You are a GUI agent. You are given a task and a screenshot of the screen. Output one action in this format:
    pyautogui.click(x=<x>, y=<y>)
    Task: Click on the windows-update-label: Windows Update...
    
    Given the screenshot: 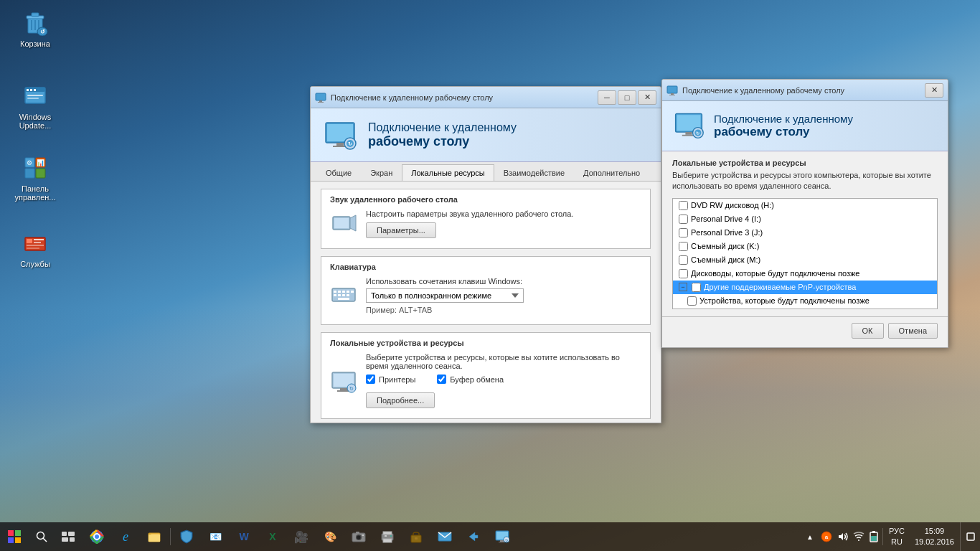 What is the action you would take?
    pyautogui.click(x=35, y=121)
    